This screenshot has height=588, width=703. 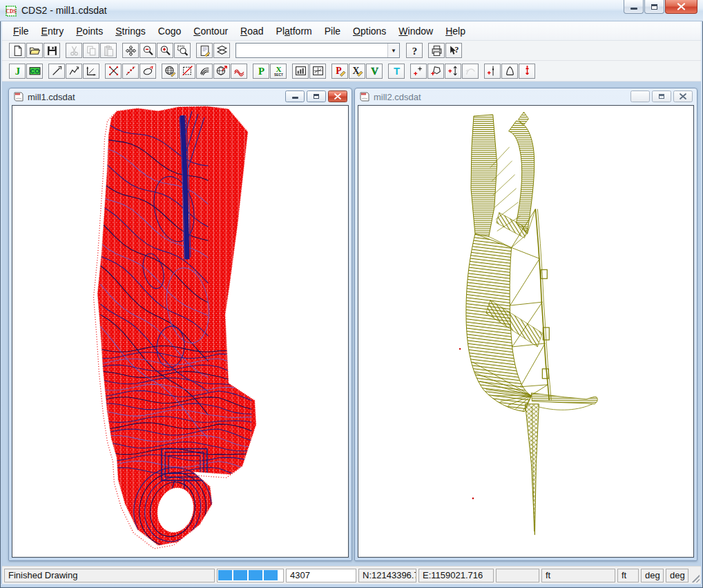 What do you see at coordinates (418, 71) in the screenshot?
I see `add-point-button` at bounding box center [418, 71].